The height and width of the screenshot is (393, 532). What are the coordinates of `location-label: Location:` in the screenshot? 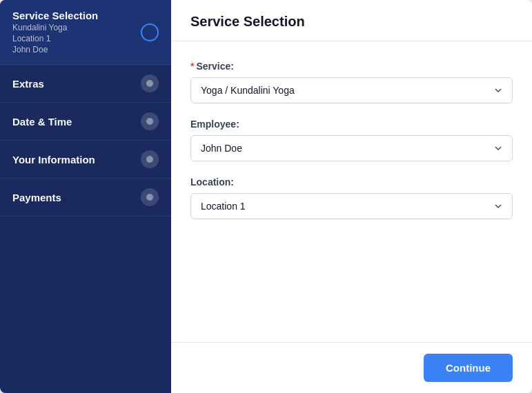 It's located at (352, 182).